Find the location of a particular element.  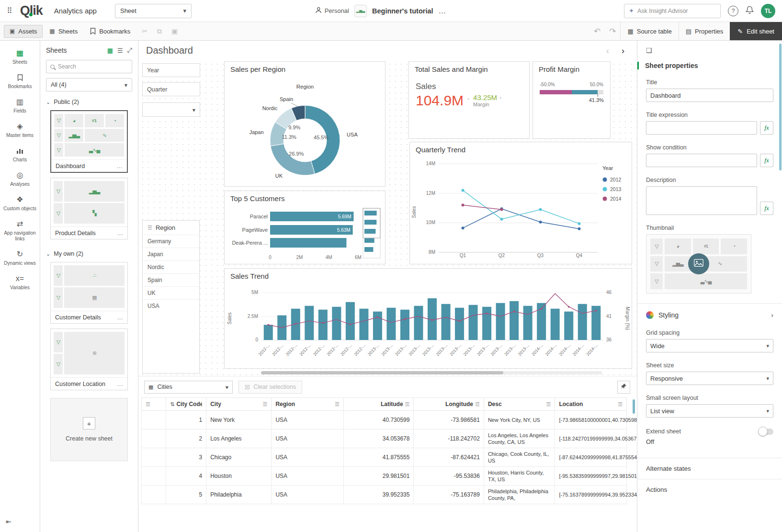

source-table-button: ▦ Source table is located at coordinates (649, 31).